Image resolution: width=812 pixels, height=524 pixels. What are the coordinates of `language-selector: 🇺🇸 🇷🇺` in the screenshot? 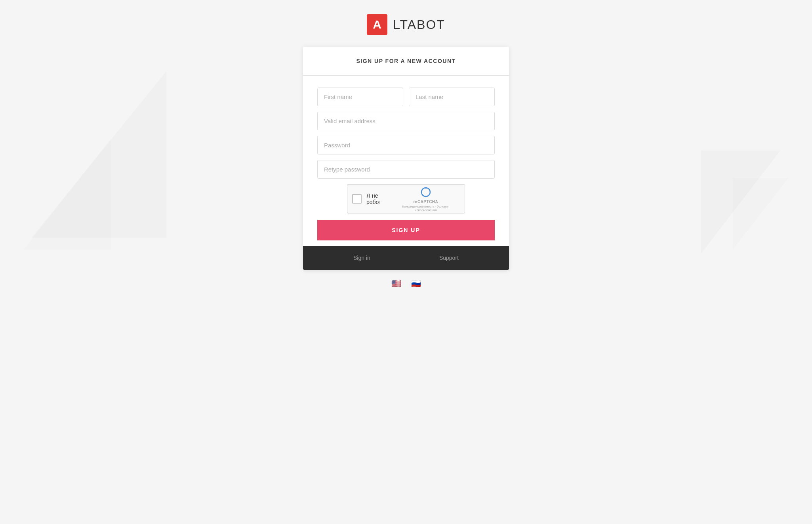 It's located at (406, 284).